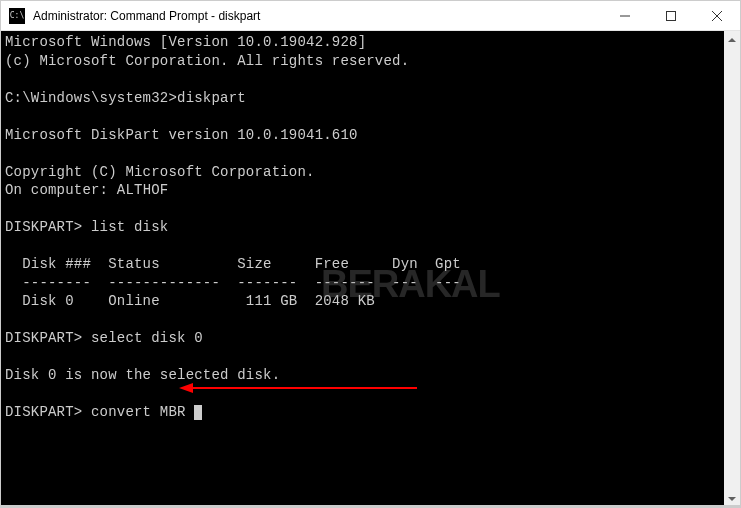 This screenshot has width=741, height=508. What do you see at coordinates (233, 264) in the screenshot?
I see `table-header: Disk ### Status Size Free Dyn Gpt` at bounding box center [233, 264].